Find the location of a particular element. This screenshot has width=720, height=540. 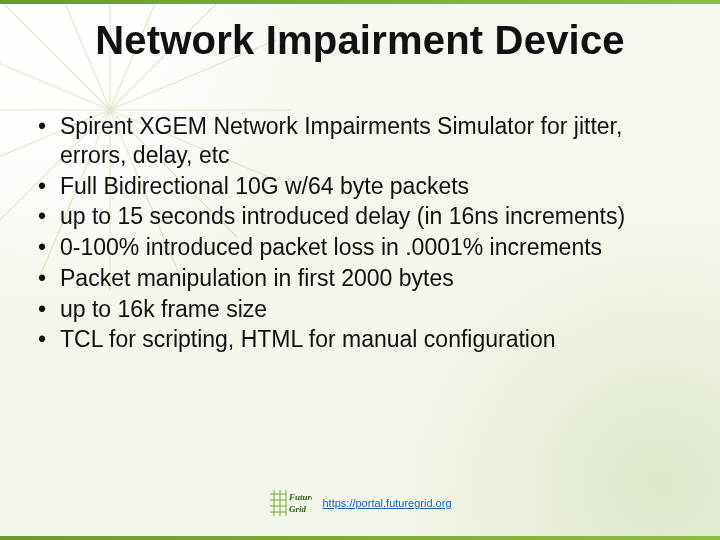

list-item: Spirent XGEM Network Impairments Simulat… is located at coordinates (360, 141).